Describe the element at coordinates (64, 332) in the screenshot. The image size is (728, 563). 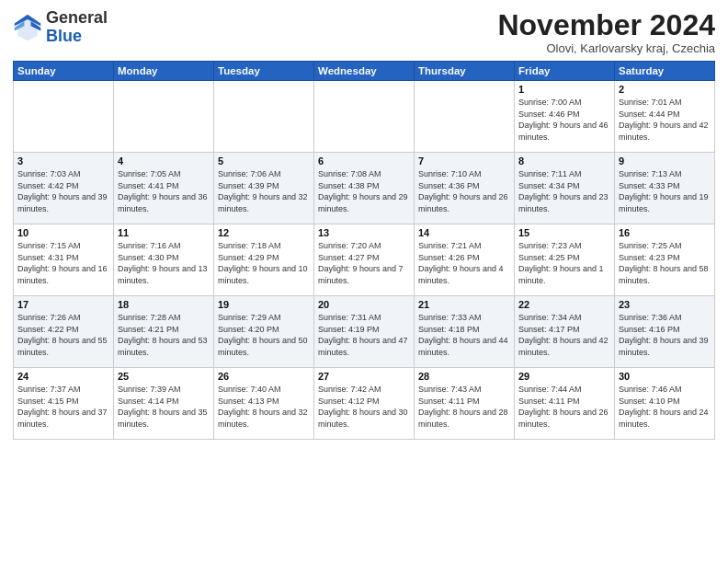
I see `calendar-cell: 17Sunrise: 7:26 AM Sunset: 4:22 PM Dayli…` at that location.